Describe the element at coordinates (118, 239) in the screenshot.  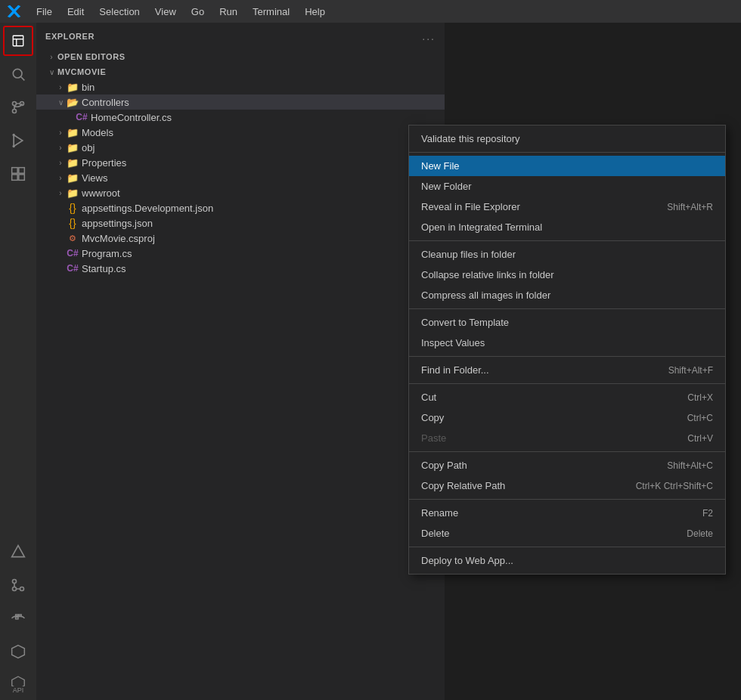
I see `csproj-label: MvcMovie.csproj` at that location.